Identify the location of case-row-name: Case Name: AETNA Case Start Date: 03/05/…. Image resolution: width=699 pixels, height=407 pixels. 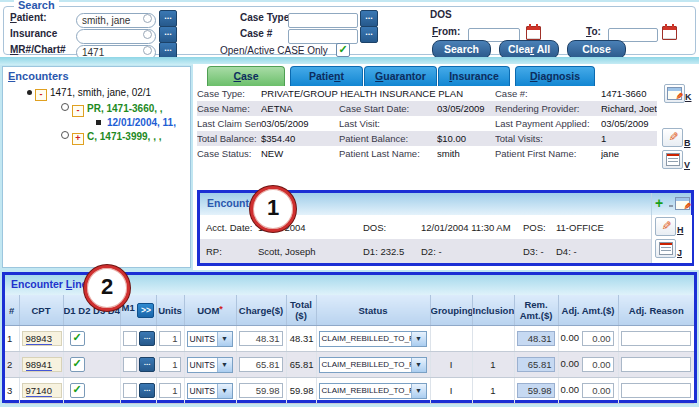
(427, 108).